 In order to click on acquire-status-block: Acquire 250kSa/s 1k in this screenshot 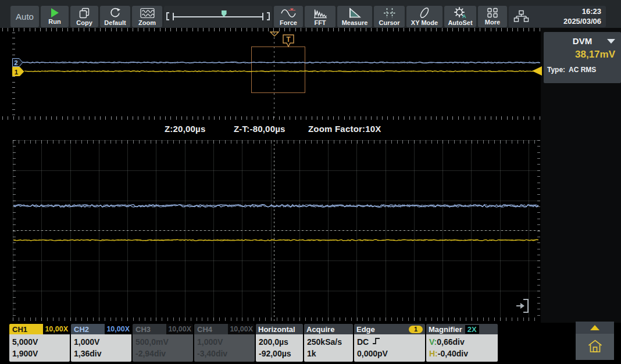, I will do `click(329, 343)`.